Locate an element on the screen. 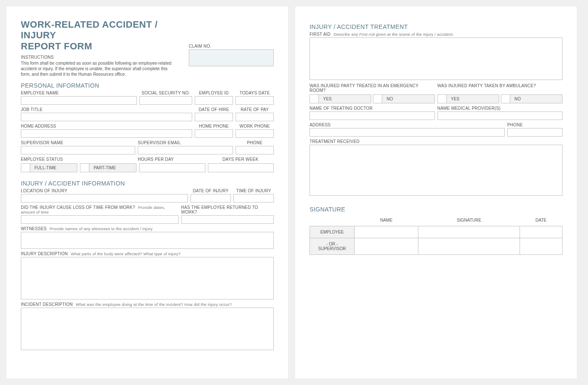 The height and width of the screenshot is (385, 588). label-home-address: HOME ADDRESS is located at coordinates (106, 126).